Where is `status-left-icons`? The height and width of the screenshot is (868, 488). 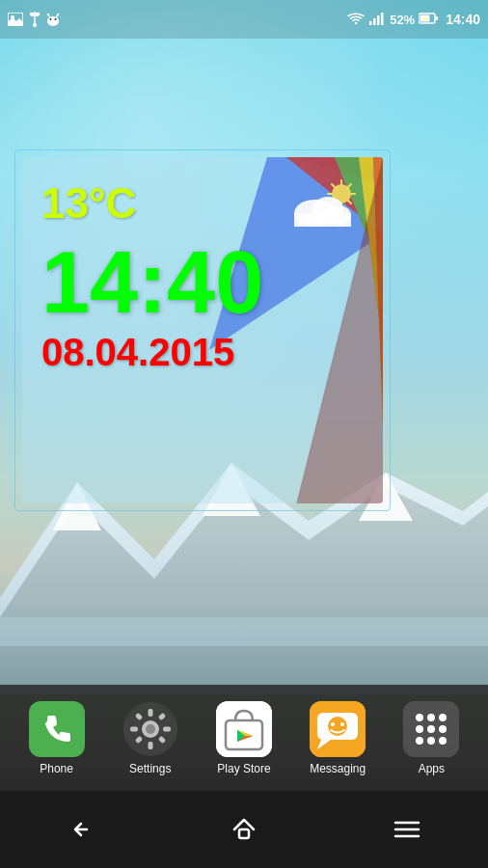 status-left-icons is located at coordinates (34, 19).